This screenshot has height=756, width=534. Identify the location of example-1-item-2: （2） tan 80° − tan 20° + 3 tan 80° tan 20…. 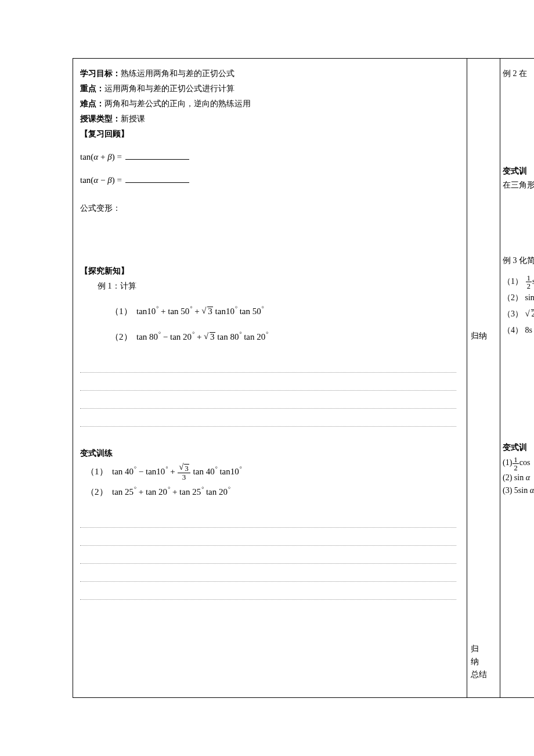
(283, 336).